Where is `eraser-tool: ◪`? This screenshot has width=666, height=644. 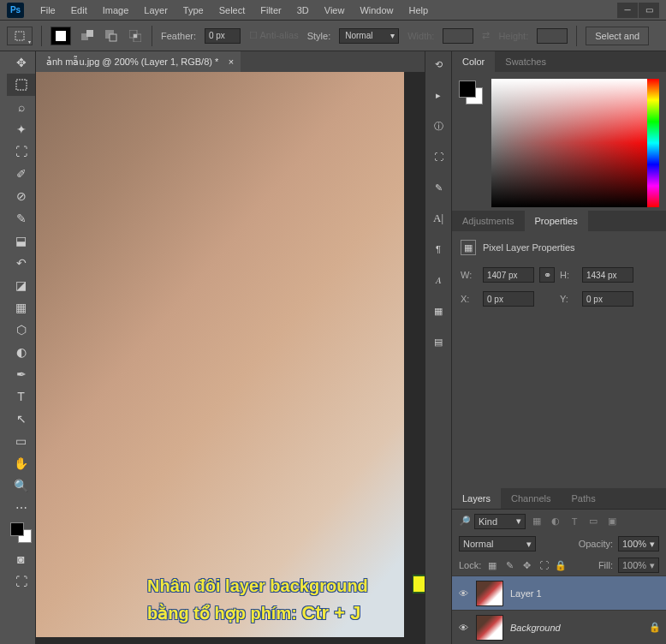
eraser-tool: ◪ is located at coordinates (21, 285).